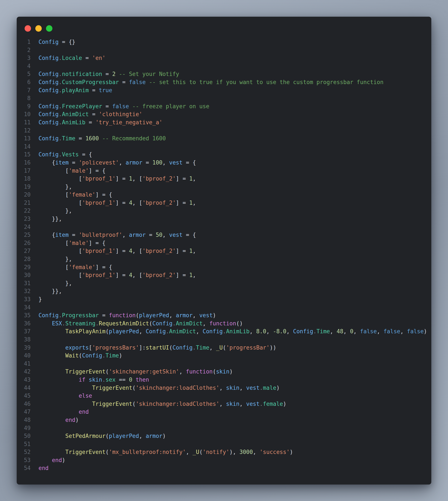 This screenshot has width=448, height=501. Describe the element at coordinates (24, 380) in the screenshot. I see `line-number: 43` at that location.